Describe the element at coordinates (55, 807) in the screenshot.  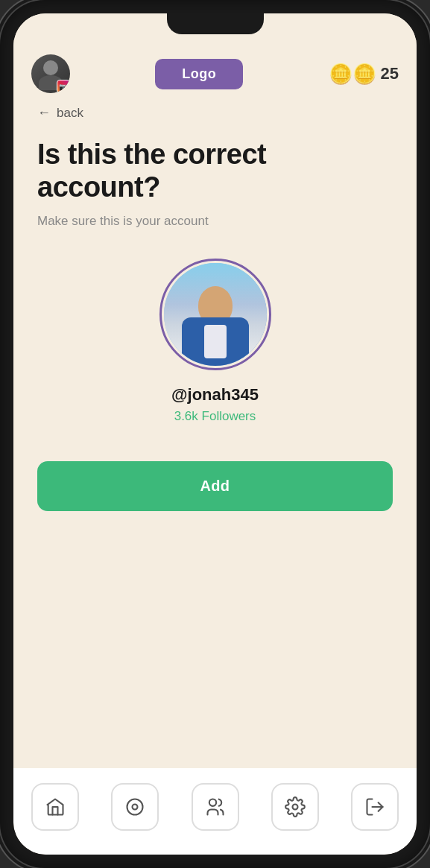
I see `home-icon` at that location.